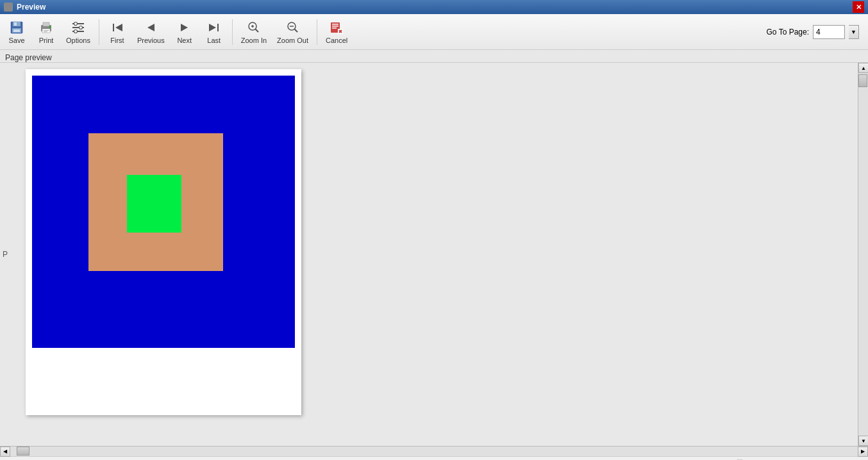 Image resolution: width=868 pixels, height=460 pixels. What do you see at coordinates (163, 380) in the screenshot?
I see `white-area` at bounding box center [163, 380].